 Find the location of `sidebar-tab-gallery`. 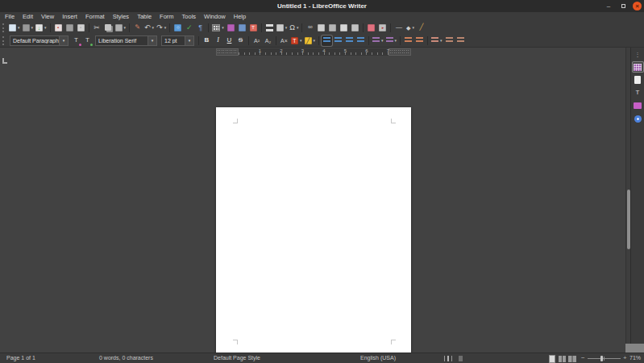

sidebar-tab-gallery is located at coordinates (638, 106).